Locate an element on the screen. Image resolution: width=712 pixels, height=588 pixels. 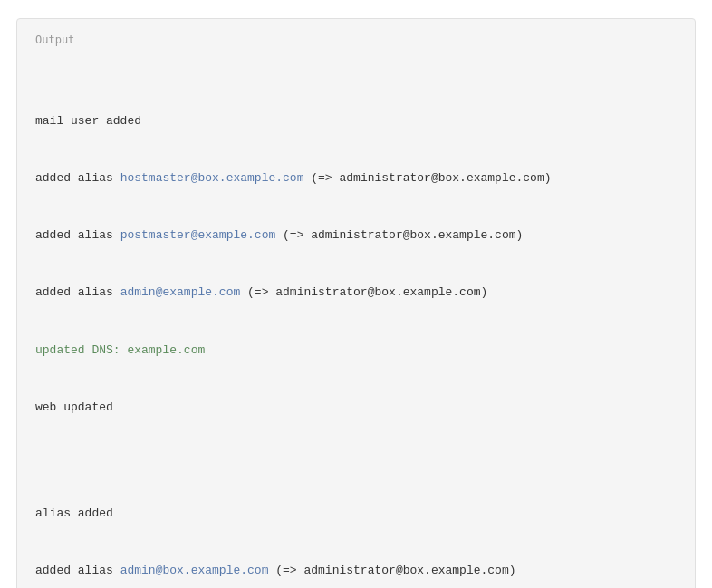
line-alias-admin-example: added alias admin@example.com (=> admini… is located at coordinates (356, 292).